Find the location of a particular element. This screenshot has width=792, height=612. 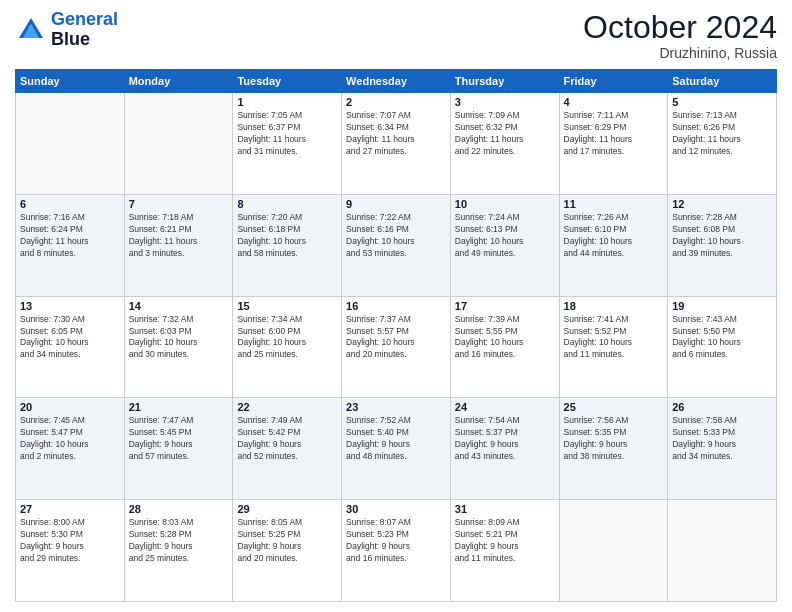

day-cell: 30Sunrise: 8:07 AM Sunset: 5:23 PM Dayli… is located at coordinates (396, 551).